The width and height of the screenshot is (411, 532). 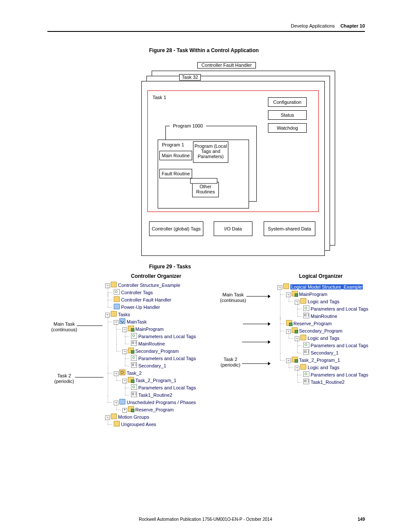 What do you see at coordinates (206, 31) in the screenshot?
I see `header-rule` at bounding box center [206, 31].